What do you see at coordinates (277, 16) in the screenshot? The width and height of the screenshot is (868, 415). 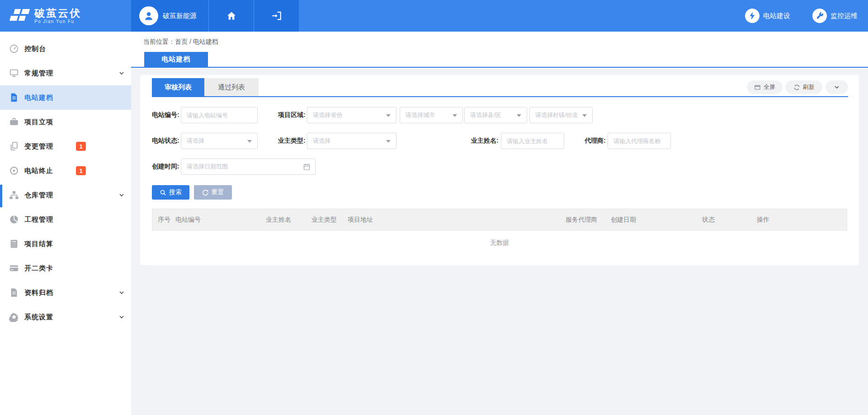 I see `logout-icon` at bounding box center [277, 16].